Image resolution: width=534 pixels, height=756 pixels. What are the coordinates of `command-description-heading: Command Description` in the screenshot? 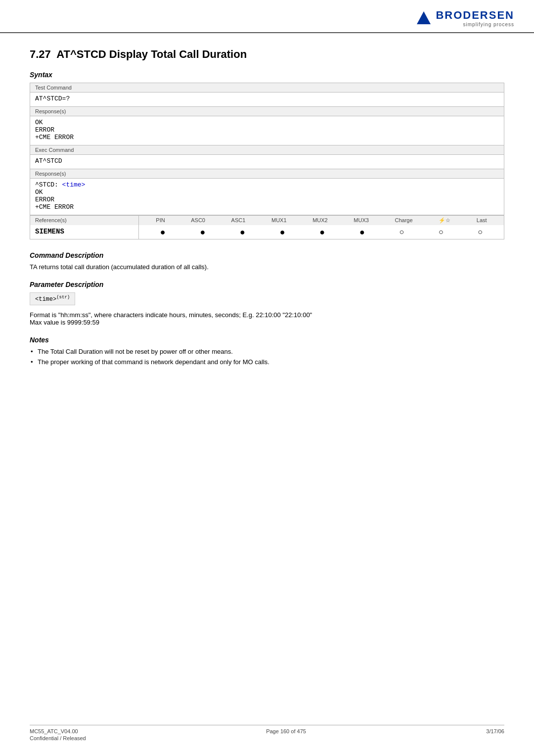 It's located at (267, 255).